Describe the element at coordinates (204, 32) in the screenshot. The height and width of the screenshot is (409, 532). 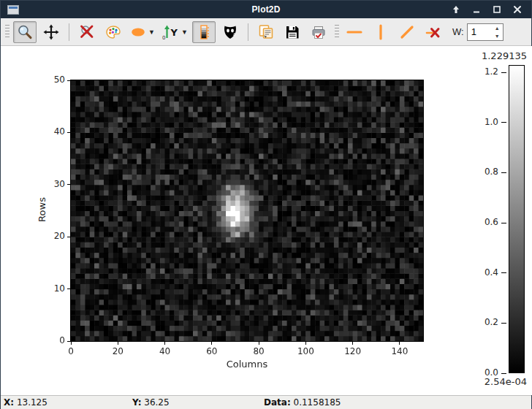
I see `colorbar-toggle-button` at that location.